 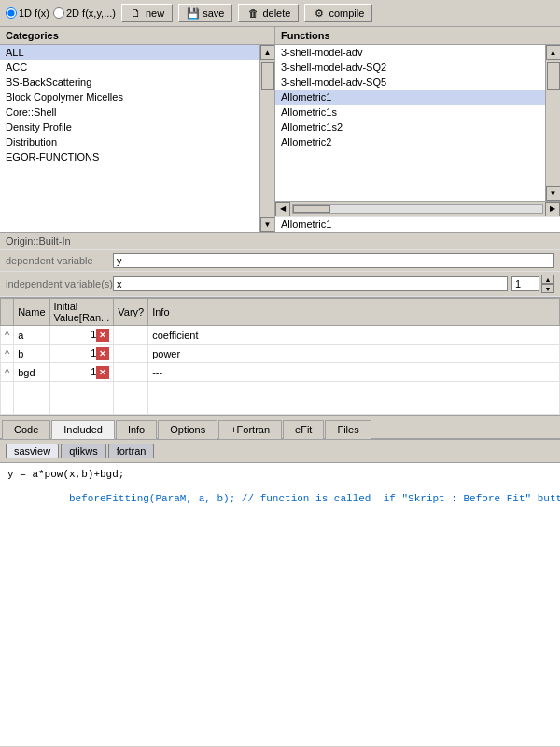 What do you see at coordinates (548, 289) in the screenshot?
I see `stepper-down: ▼` at bounding box center [548, 289].